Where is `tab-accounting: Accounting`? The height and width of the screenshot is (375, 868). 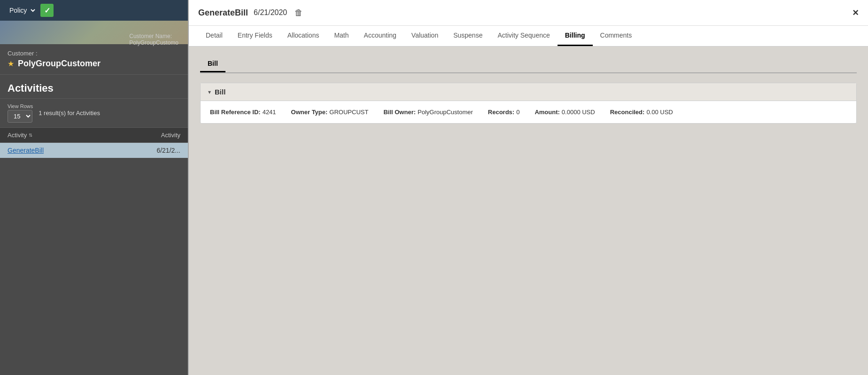 tab-accounting: Accounting is located at coordinates (380, 36).